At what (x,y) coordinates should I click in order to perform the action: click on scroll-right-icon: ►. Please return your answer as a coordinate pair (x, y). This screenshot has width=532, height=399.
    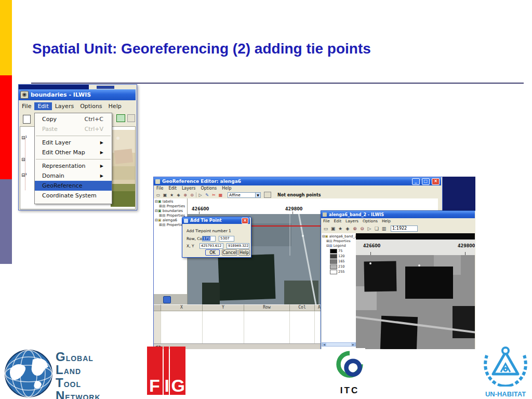
    Looking at the image, I should click on (353, 344).